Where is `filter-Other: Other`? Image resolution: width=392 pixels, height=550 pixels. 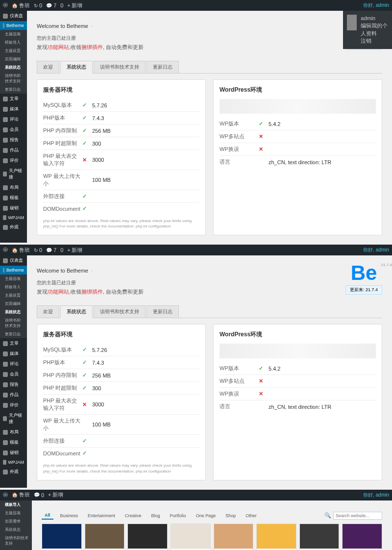
filter-Other: Other is located at coordinates (251, 516).